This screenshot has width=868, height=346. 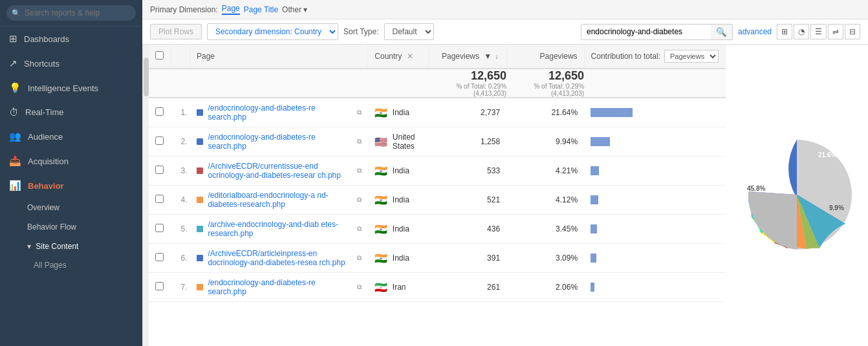 What do you see at coordinates (410, 56) in the screenshot?
I see `country-remove-icon: ✕` at bounding box center [410, 56].